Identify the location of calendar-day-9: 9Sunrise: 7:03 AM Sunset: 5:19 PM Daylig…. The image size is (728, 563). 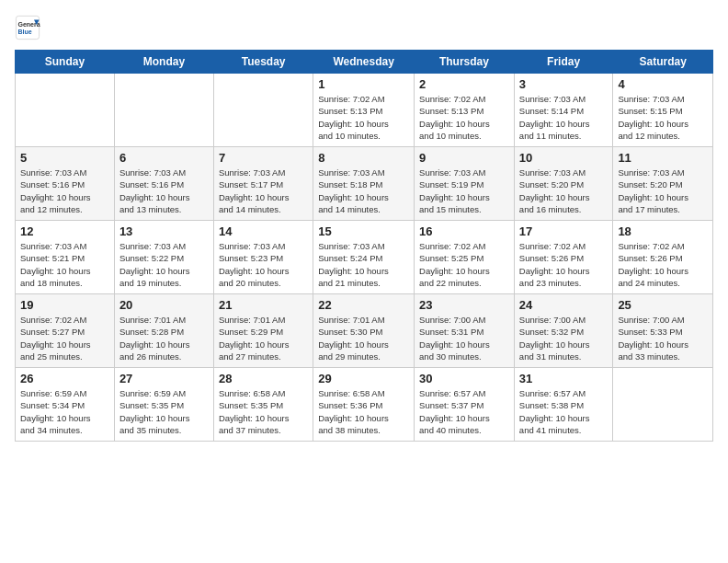
(465, 184).